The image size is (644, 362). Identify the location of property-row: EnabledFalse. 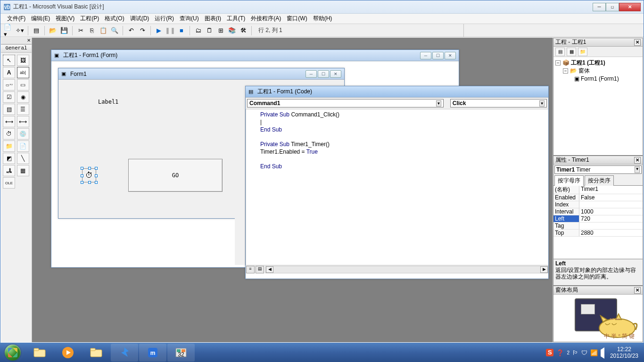
(598, 198).